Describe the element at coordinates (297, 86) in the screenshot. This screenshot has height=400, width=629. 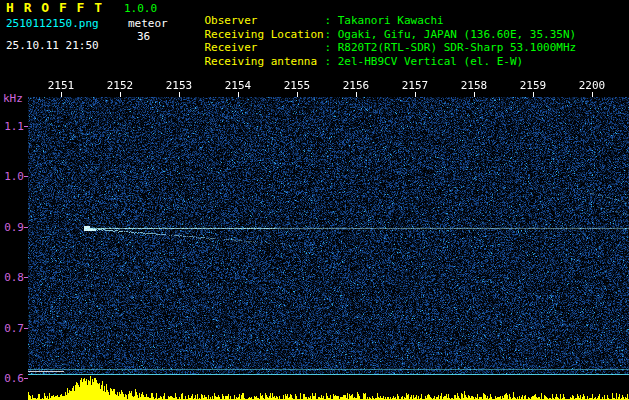
I see `time-tick-label: 2155` at that location.